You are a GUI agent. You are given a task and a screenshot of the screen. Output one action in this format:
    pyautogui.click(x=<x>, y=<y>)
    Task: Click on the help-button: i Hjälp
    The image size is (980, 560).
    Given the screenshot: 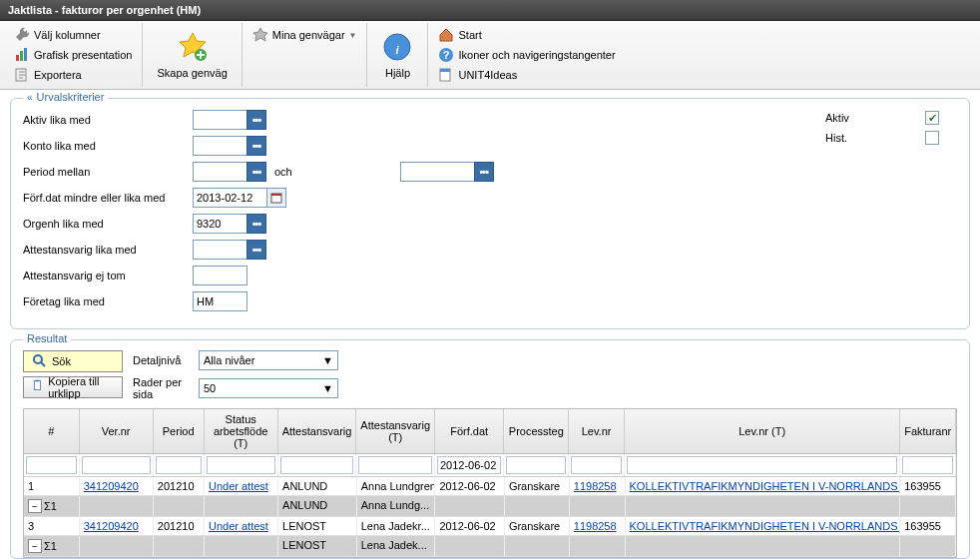 What is the action you would take?
    pyautogui.click(x=397, y=55)
    